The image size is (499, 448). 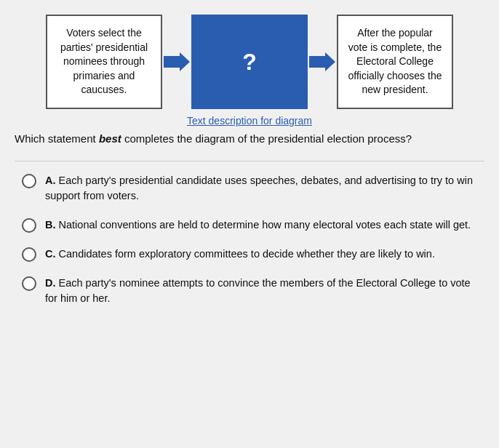 I want to click on option-c-content: C. Candidates form exploratory committee…, so click(x=240, y=255).